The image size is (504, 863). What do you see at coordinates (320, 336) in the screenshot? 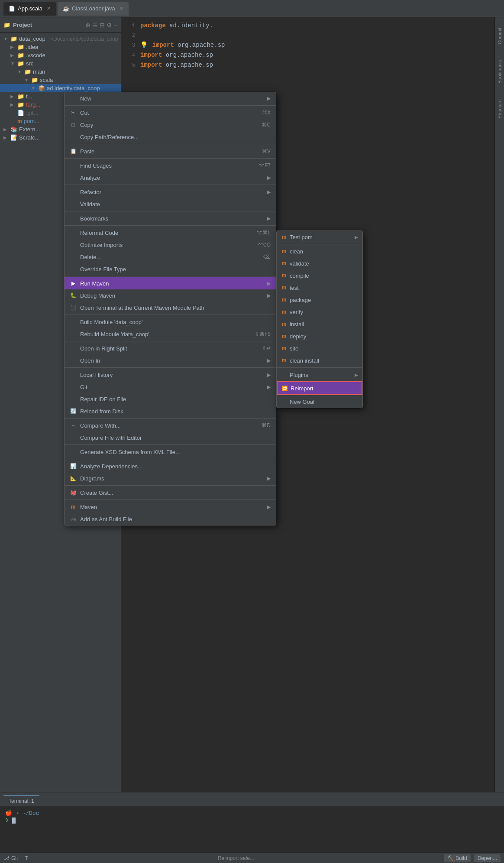
I see `sub-menu-deploy: m deploy` at bounding box center [320, 336].